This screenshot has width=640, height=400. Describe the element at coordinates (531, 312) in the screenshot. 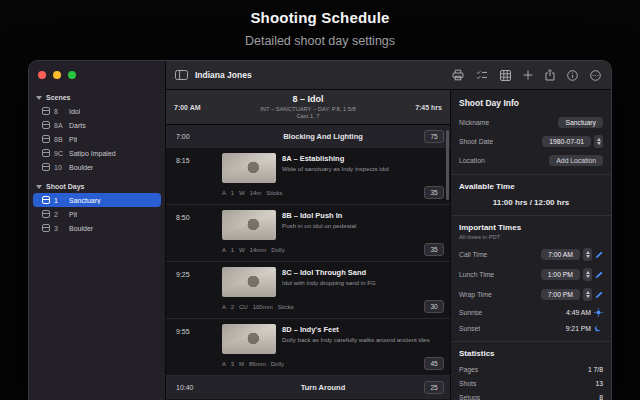

I see `sunrise-row: Sunrise 4:49 AM` at that location.